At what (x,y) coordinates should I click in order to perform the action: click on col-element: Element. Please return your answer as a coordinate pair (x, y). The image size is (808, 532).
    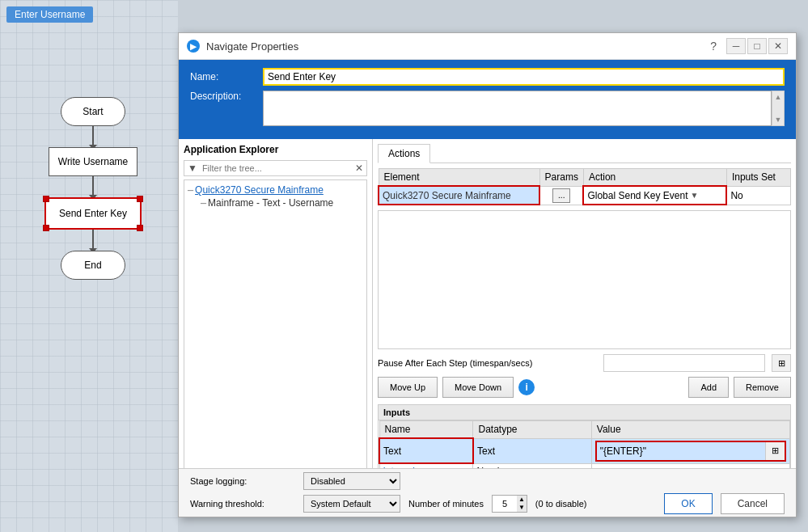
    Looking at the image, I should click on (459, 178).